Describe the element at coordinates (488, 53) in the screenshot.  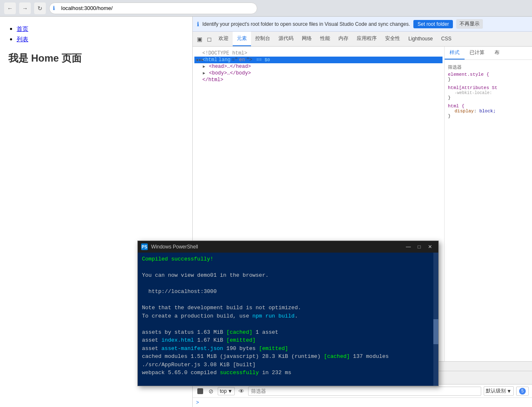
I see `styles-subtabs: 样式 已计算 布` at that location.